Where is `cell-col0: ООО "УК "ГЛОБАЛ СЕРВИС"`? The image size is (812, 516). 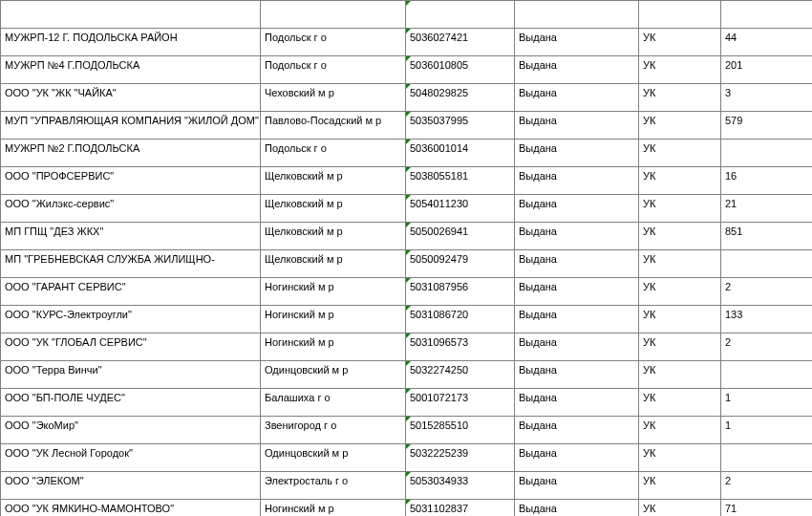
cell-col0: ООО "УК "ГЛОБАЛ СЕРВИС" is located at coordinates (131, 348).